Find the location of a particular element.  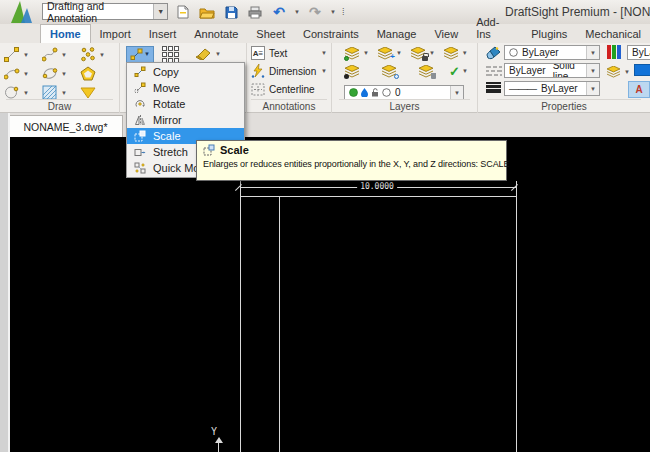

layer-tools-dropdown: ▼ is located at coordinates (465, 53).